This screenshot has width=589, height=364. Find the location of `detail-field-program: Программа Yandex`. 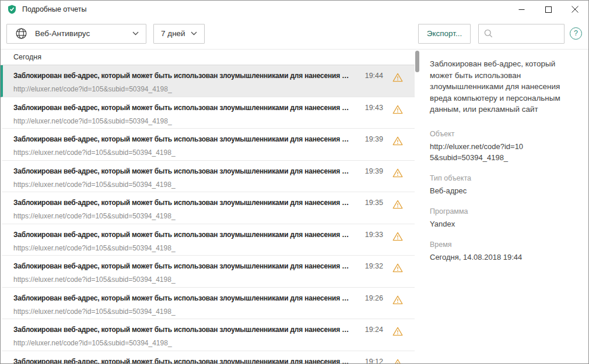

detail-field-program: Программа Yandex is located at coordinates (503, 218).